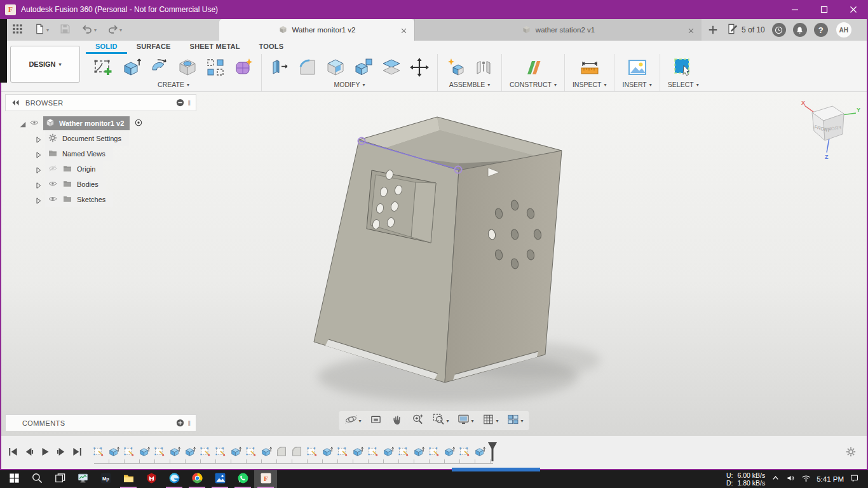 The width and height of the screenshot is (868, 488). Describe the element at coordinates (824, 10) in the screenshot. I see `maximize-button` at that location.